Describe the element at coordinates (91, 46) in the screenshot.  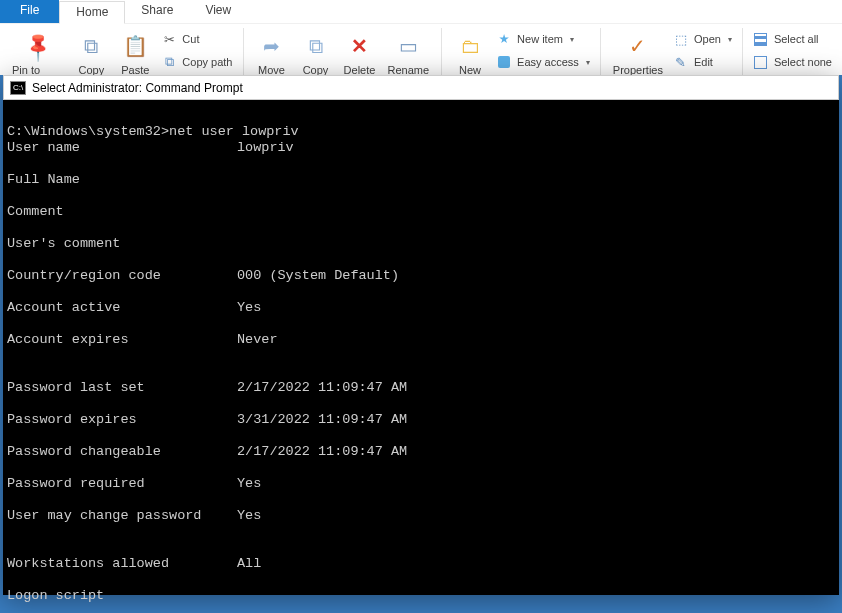
I see `copy-icon: ⧉` at that location.